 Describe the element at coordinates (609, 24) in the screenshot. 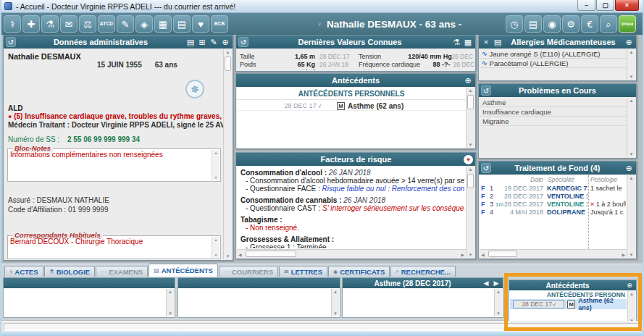

I see `patient-search-icon: ⌕` at that location.